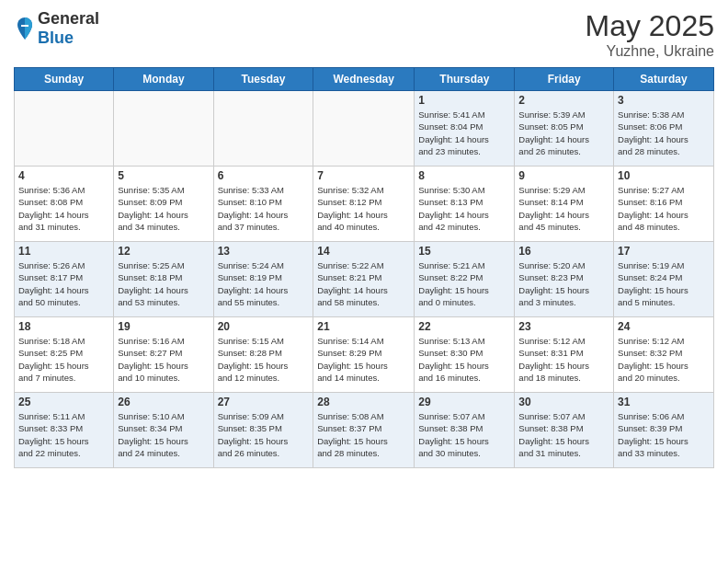  I want to click on day-number: 15, so click(464, 251).